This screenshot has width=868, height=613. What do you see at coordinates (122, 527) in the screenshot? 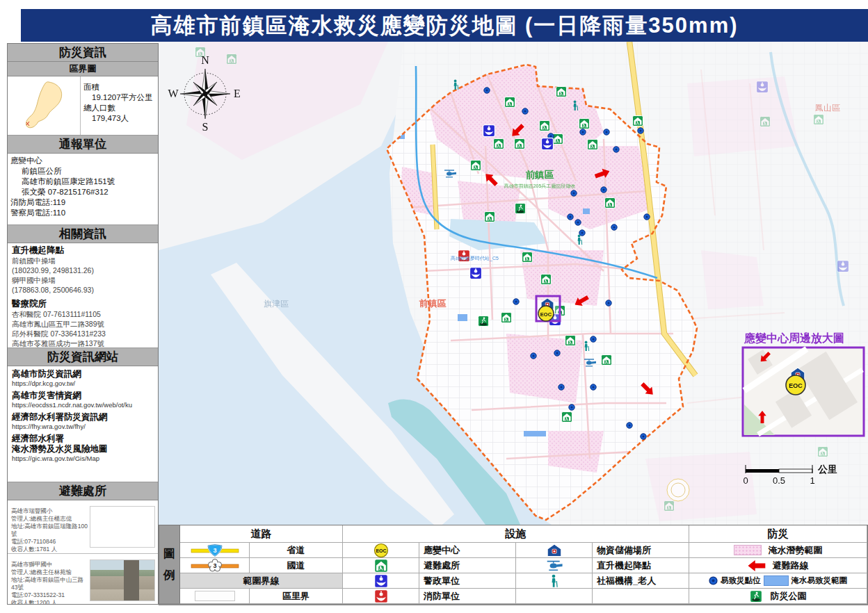
I see `shelter-1-photo` at bounding box center [122, 527].